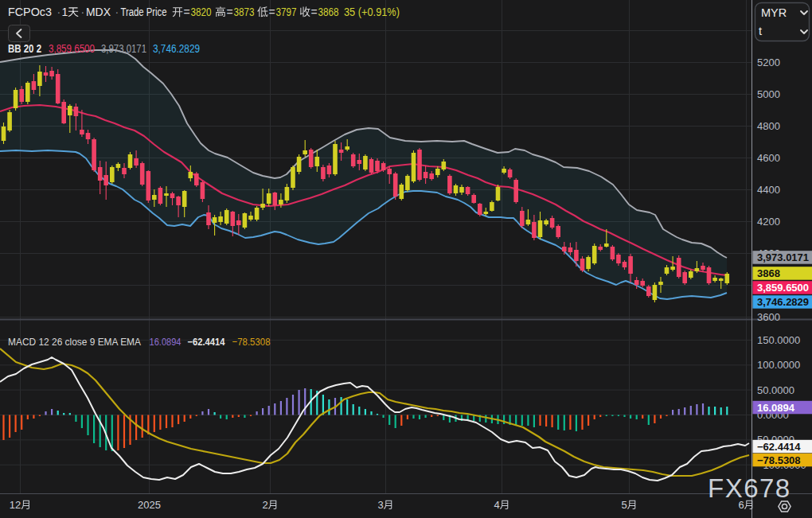  Describe the element at coordinates (769, 317) in the screenshot. I see `svg-text: 3600` at that location.